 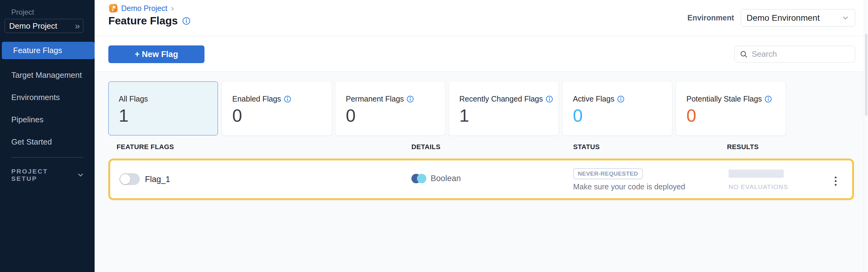 What do you see at coordinates (28, 120) in the screenshot?
I see `sidebar-item-label: Pipelines` at bounding box center [28, 120].